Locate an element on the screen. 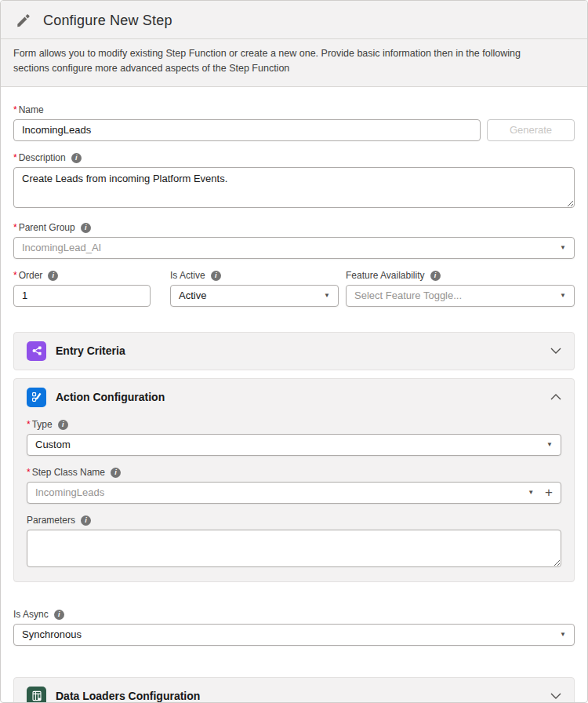 Image resolution: width=588 pixels, height=703 pixels. form-help-text: Form allows you to modify existing Step … is located at coordinates (275, 63).